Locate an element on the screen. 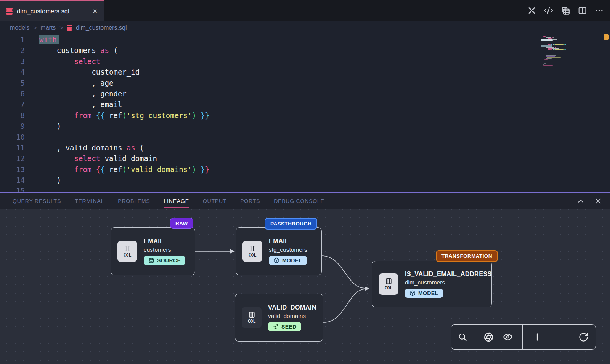 The height and width of the screenshot is (364, 610). breadcrumb-item-file: dim_customers.sql is located at coordinates (101, 28).